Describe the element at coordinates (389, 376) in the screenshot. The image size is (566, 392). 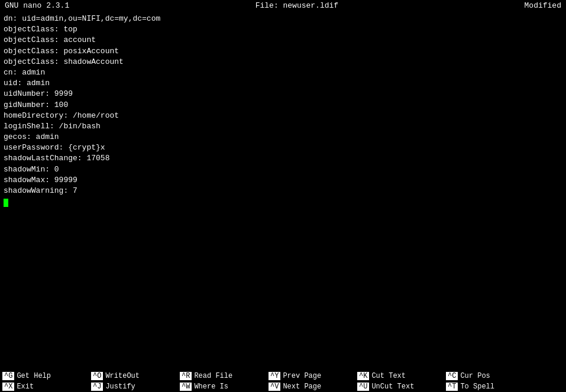
I see `shortcut-label: Cut Text` at that location.